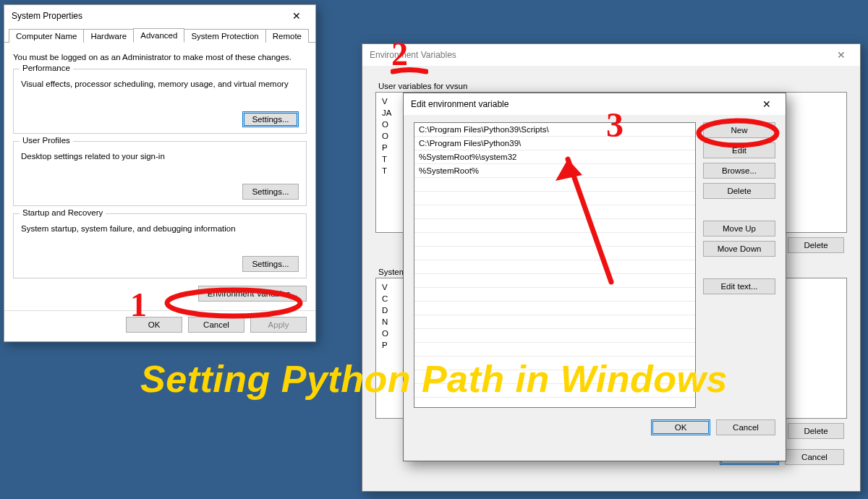  Describe the element at coordinates (216, 325) in the screenshot. I see `sysprop-cancel-button: Cancel` at that location.